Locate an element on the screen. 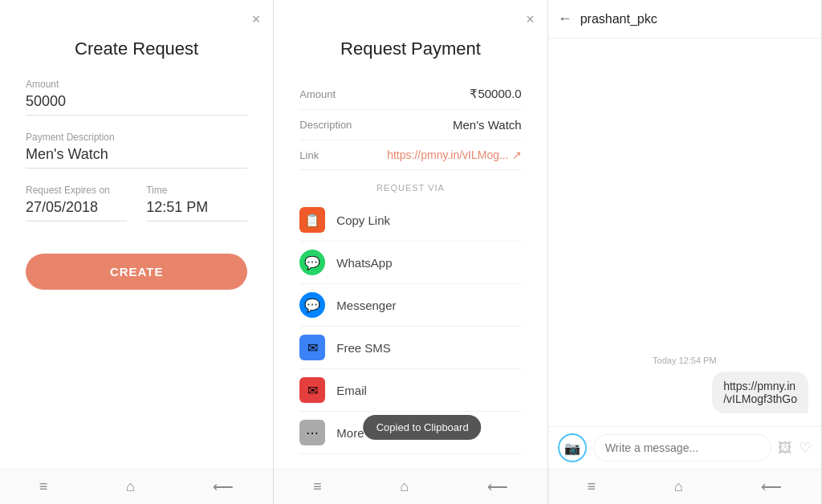 This screenshot has height=504, width=822. share-option-sms: ✉Free SMS is located at coordinates (410, 348).